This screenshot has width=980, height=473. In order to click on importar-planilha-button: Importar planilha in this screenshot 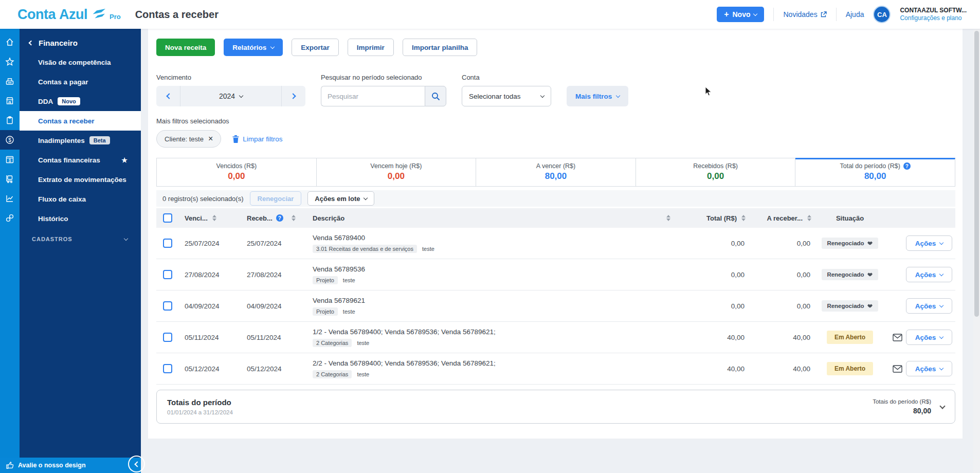, I will do `click(440, 47)`.